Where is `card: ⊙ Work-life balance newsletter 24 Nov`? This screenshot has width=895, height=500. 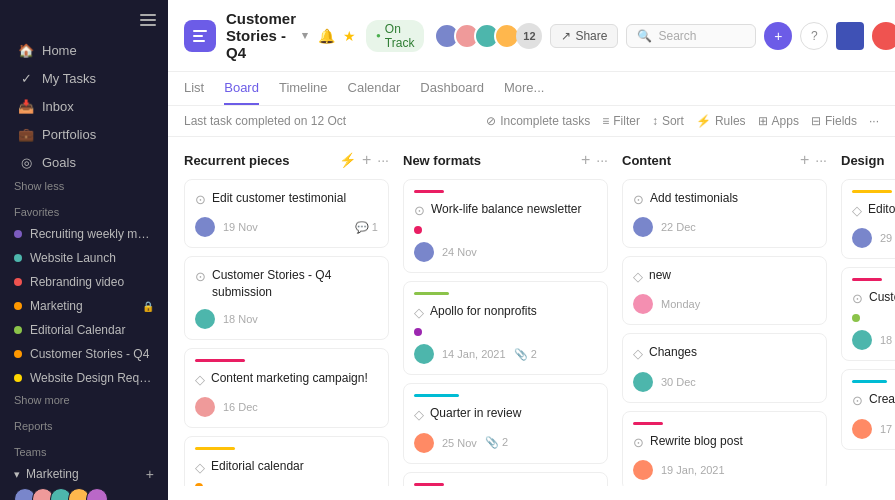 card: ⊙ Work-life balance newsletter 24 Nov is located at coordinates (506, 226).